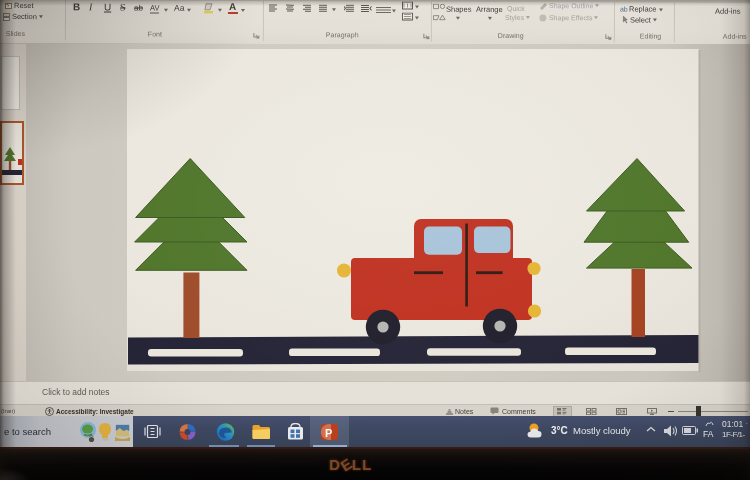 This screenshot has height=480, width=750. I want to click on svg-text: ab, so click(624, 8).